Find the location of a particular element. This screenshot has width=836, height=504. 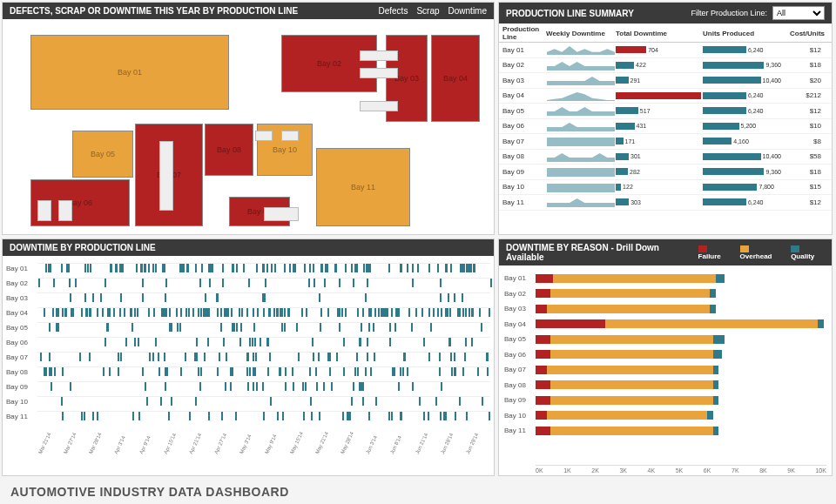

reason-row: Bay 07 is located at coordinates (665, 370).